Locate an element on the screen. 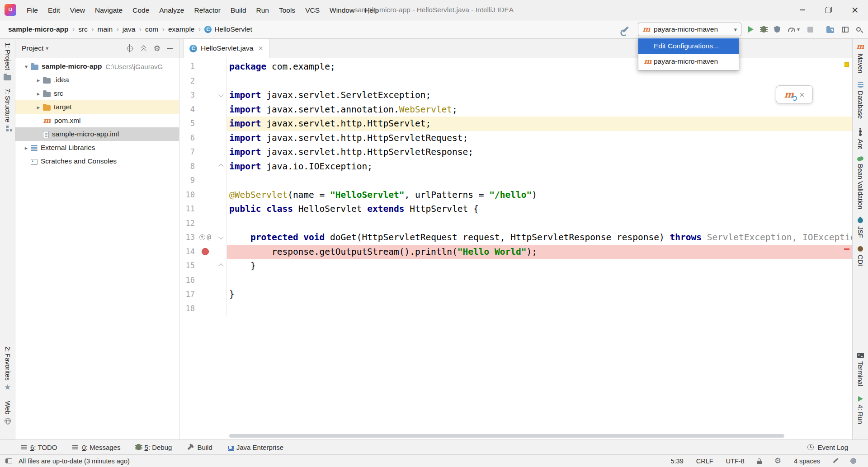 The image size is (868, 467). encoding-widget: UTF-8 is located at coordinates (735, 461).